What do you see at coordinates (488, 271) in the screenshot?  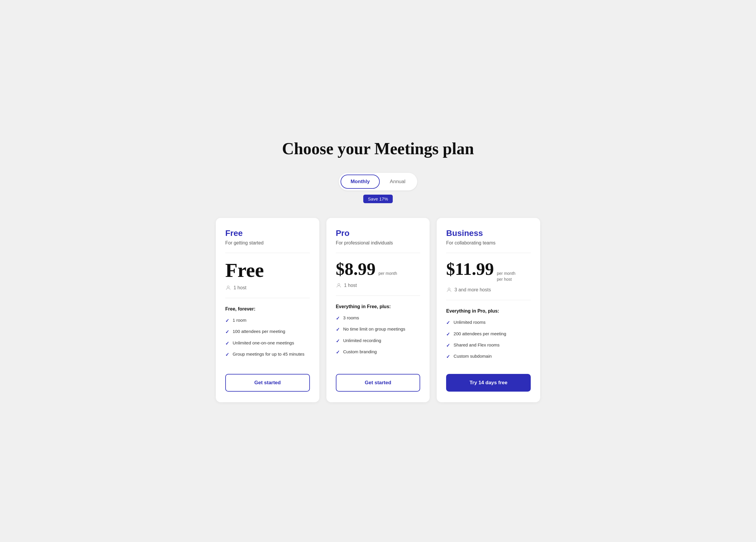 I see `price-row-business: $11.99 per month per host` at bounding box center [488, 271].